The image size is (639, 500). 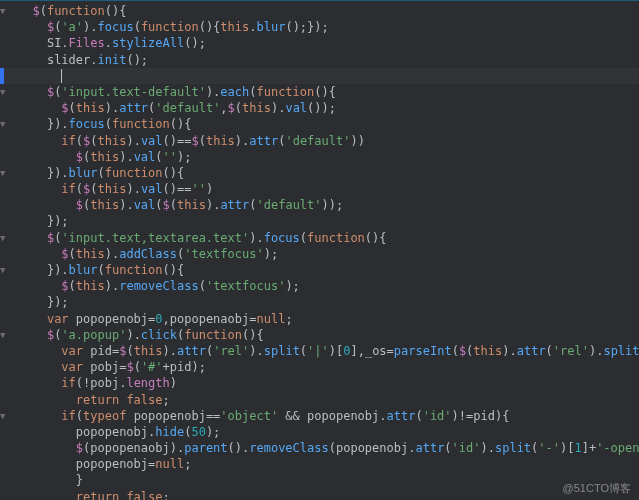 I want to click on code-content: $(this).addClass('textfocus');, so click(x=328, y=254).